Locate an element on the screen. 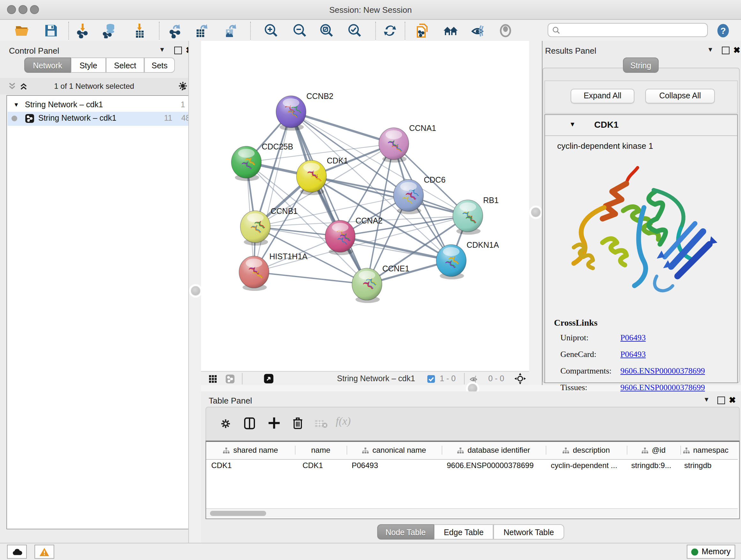  node-label: CCNB2 is located at coordinates (320, 96).